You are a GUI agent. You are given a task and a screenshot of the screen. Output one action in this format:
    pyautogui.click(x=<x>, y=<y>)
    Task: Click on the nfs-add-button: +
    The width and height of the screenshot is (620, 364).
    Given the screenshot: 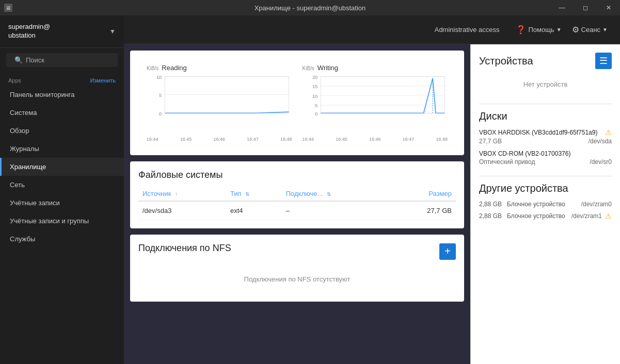 What is the action you would take?
    pyautogui.click(x=448, y=252)
    